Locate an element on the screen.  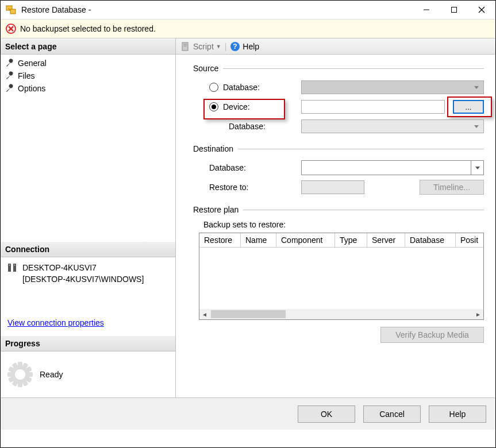
grid-body is located at coordinates (341, 278).